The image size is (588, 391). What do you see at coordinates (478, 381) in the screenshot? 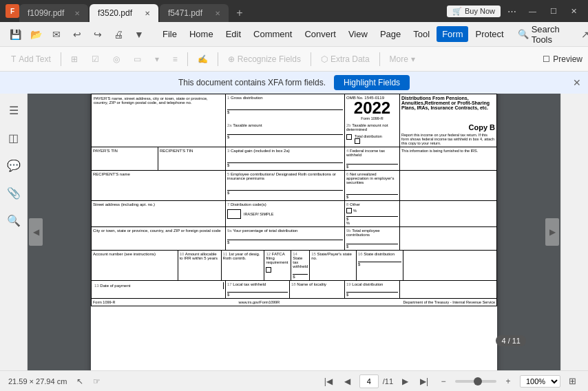
I see `zoom-thumb` at bounding box center [478, 381].